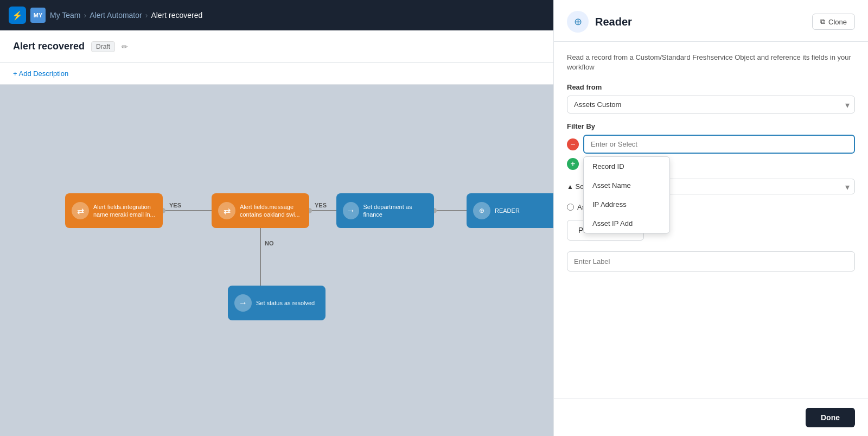 The height and width of the screenshot is (436, 868). Describe the element at coordinates (482, 211) in the screenshot. I see `node4-icon: ⊕` at that location.